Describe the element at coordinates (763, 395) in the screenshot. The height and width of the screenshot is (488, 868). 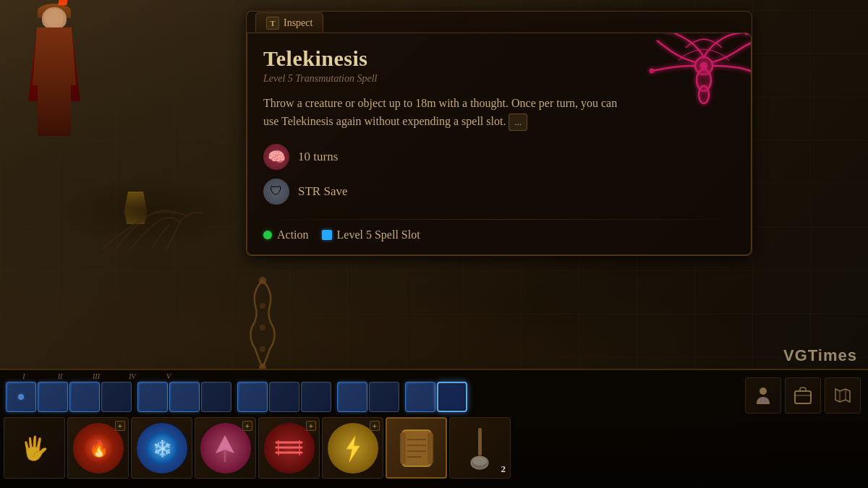
I see `character-panel-icon` at that location.